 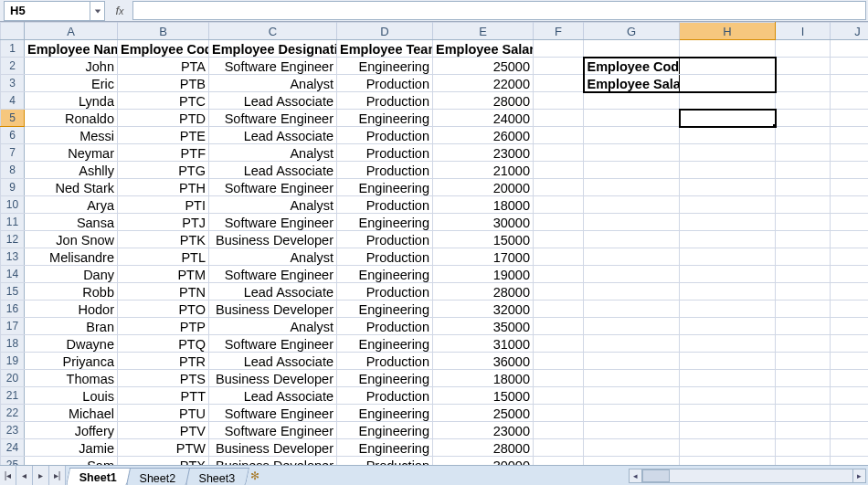 What do you see at coordinates (273, 66) in the screenshot?
I see `cell-C2: Software Engineer` at bounding box center [273, 66].